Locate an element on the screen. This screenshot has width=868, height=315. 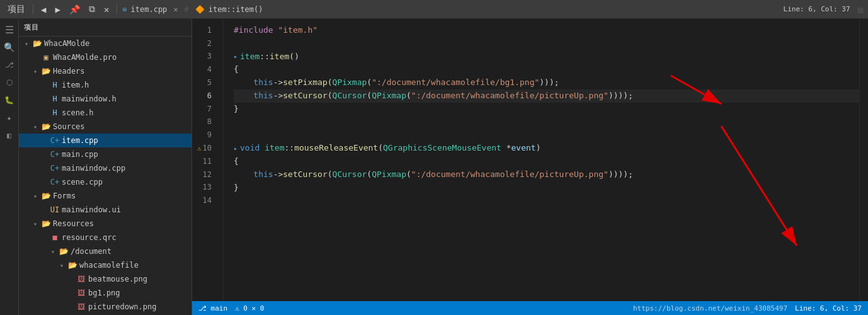
tree-item-picturedown: 🖼picturedown.png is located at coordinates (105, 307).